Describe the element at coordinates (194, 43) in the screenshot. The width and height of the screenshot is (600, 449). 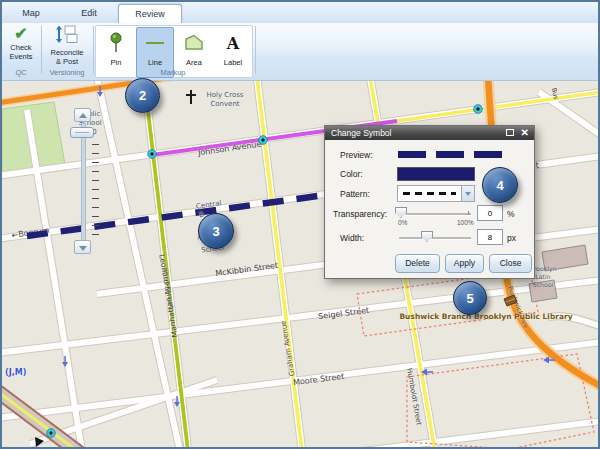
I see `area-icon` at that location.